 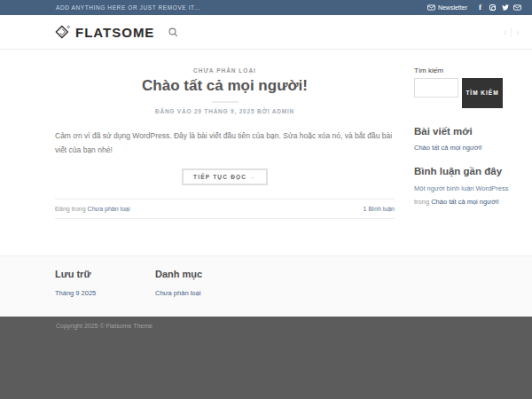 I want to click on post-title: Chào tất cả mọi người!, so click(x=225, y=86).